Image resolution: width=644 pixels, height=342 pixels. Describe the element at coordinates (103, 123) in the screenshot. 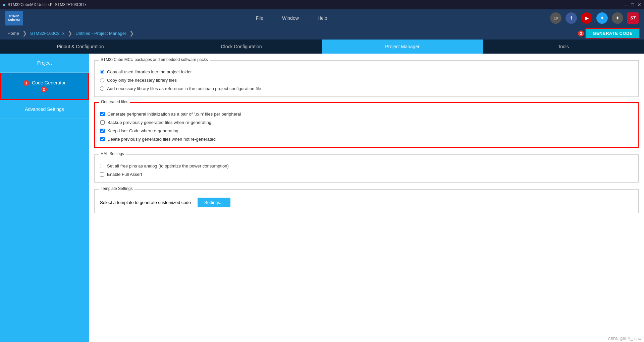

I see `checkbox-backup` at that location.